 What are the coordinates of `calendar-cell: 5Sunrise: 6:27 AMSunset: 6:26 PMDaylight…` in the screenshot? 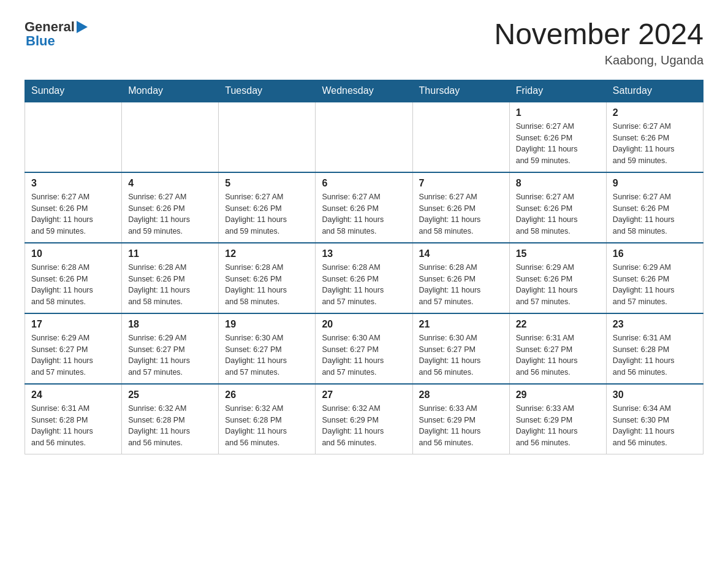 It's located at (267, 207).